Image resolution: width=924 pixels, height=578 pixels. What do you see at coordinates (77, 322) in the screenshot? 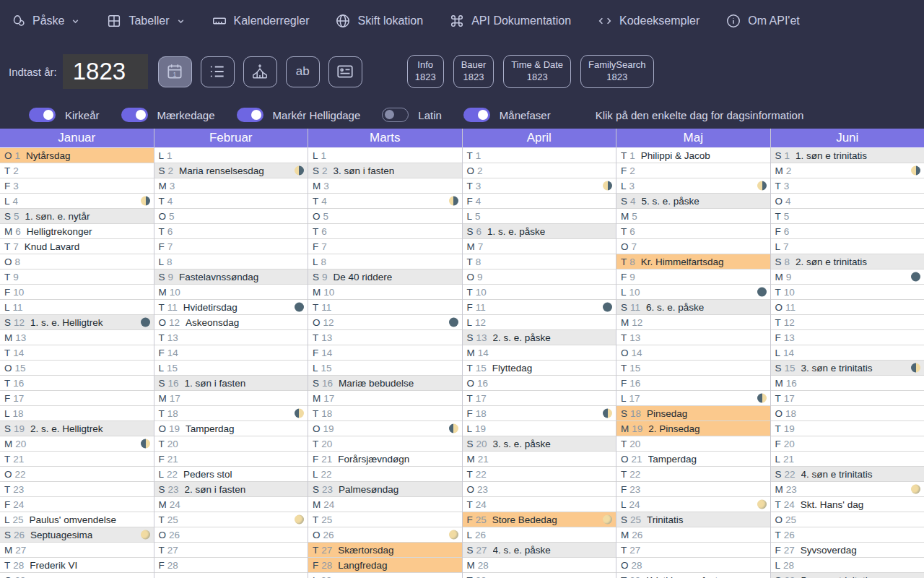
I see `day-cell: S121. s. e. Helligtrek` at bounding box center [77, 322].